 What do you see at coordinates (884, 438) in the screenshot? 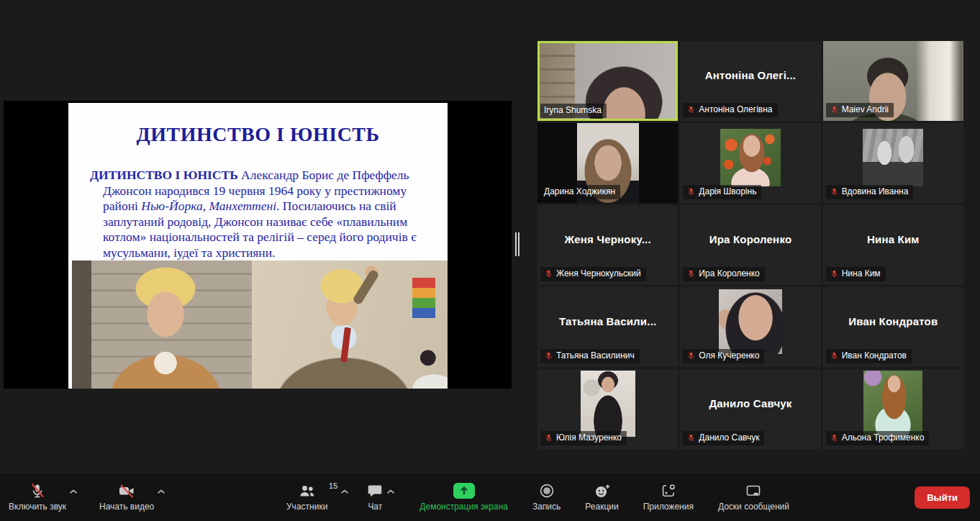
I see `nametag-text: Альона Трофименко` at bounding box center [884, 438].